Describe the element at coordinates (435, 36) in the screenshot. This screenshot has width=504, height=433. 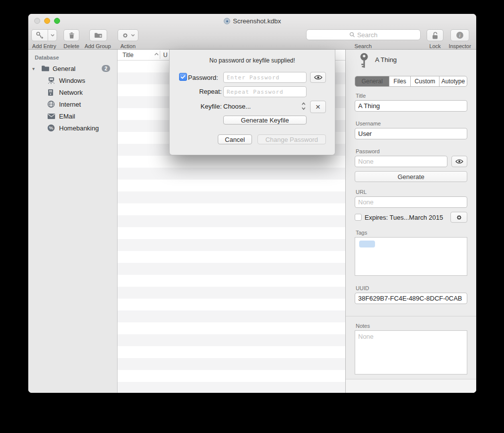
I see `padlock-open-icon` at that location.